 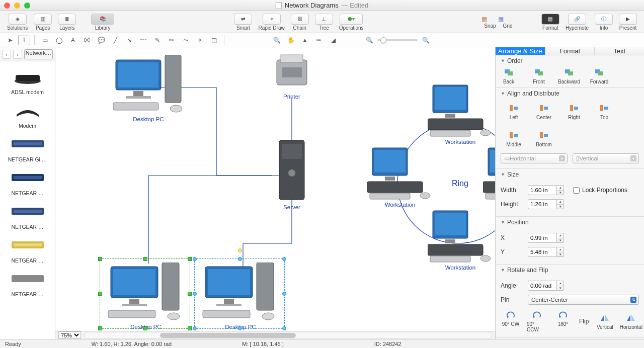 I want to click on curve-tool: 〰, so click(x=143, y=40).